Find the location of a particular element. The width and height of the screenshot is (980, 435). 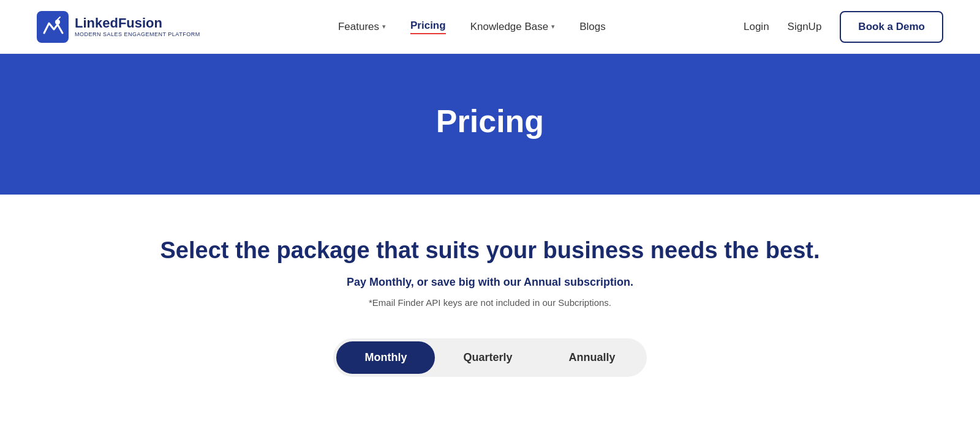

nav-pricing: Pricing is located at coordinates (428, 27).